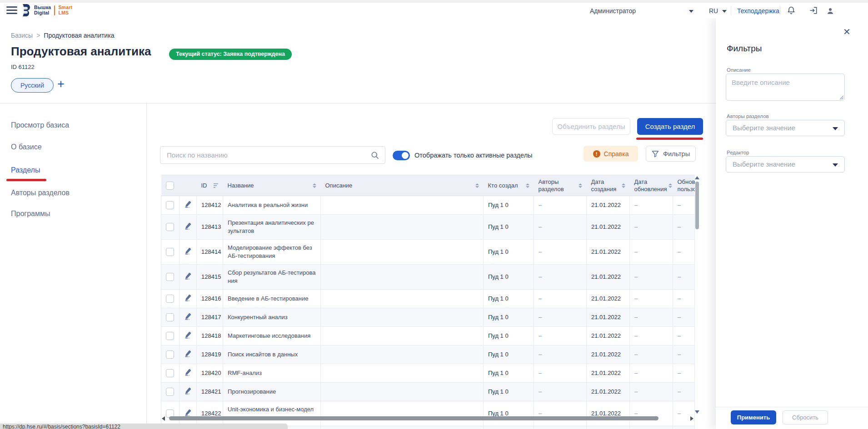 This screenshot has height=429, width=868. I want to click on row-name: Введение в АБ-тестирование, so click(268, 299).